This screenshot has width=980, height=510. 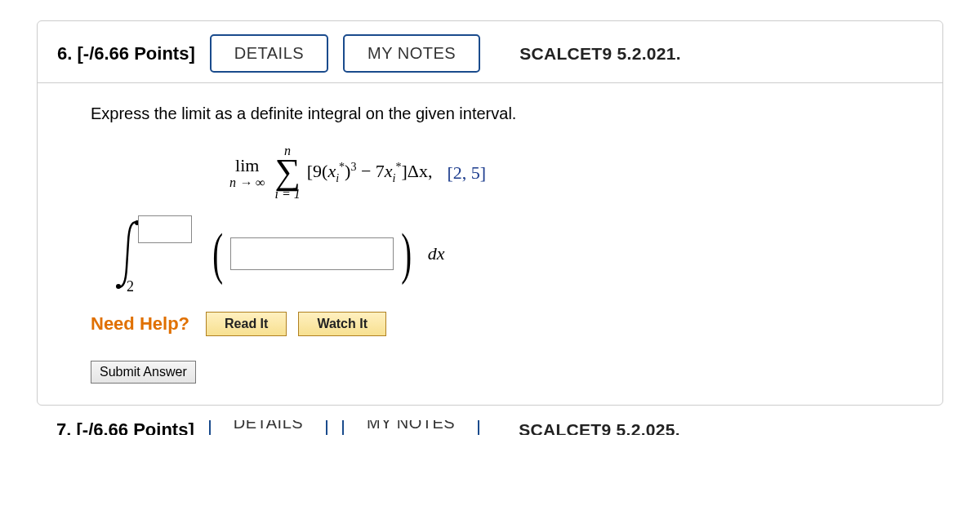 I want to click on sigma-bottom: i = 1, so click(x=287, y=194).